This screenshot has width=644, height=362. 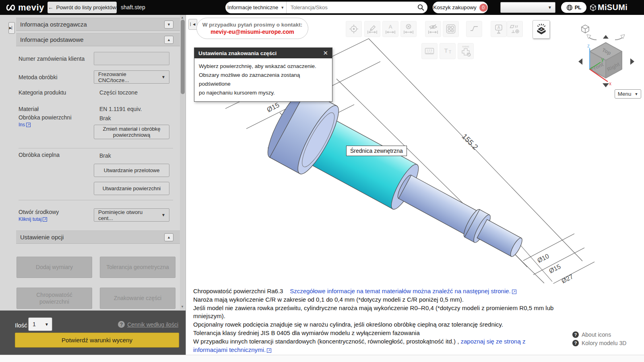 I want to click on add-dimensions-button: Dodaj wymiary, so click(x=54, y=267).